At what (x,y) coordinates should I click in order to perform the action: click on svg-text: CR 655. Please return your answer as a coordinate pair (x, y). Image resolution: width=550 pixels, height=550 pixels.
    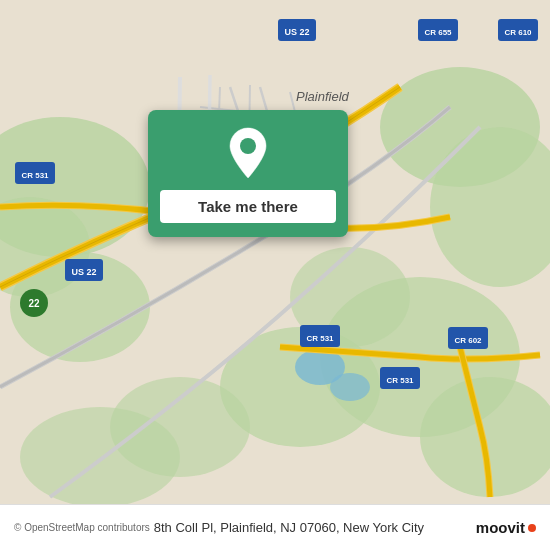
    Looking at the image, I should click on (438, 32).